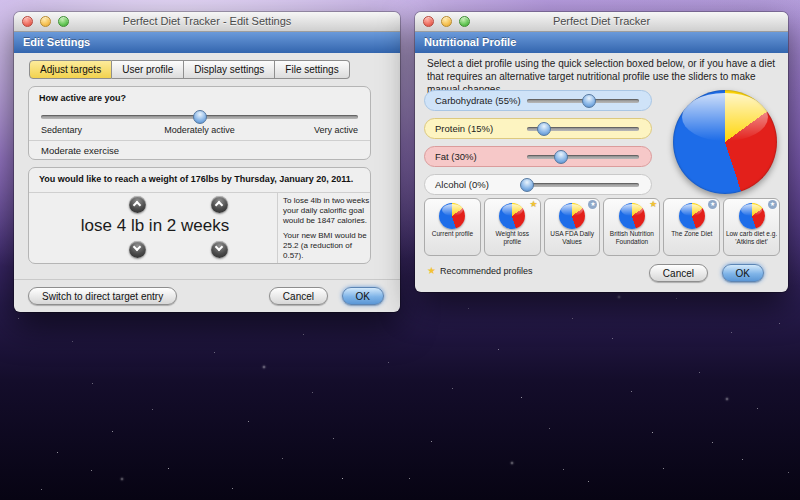  I want to click on tab-user-profile: User profile, so click(148, 70).